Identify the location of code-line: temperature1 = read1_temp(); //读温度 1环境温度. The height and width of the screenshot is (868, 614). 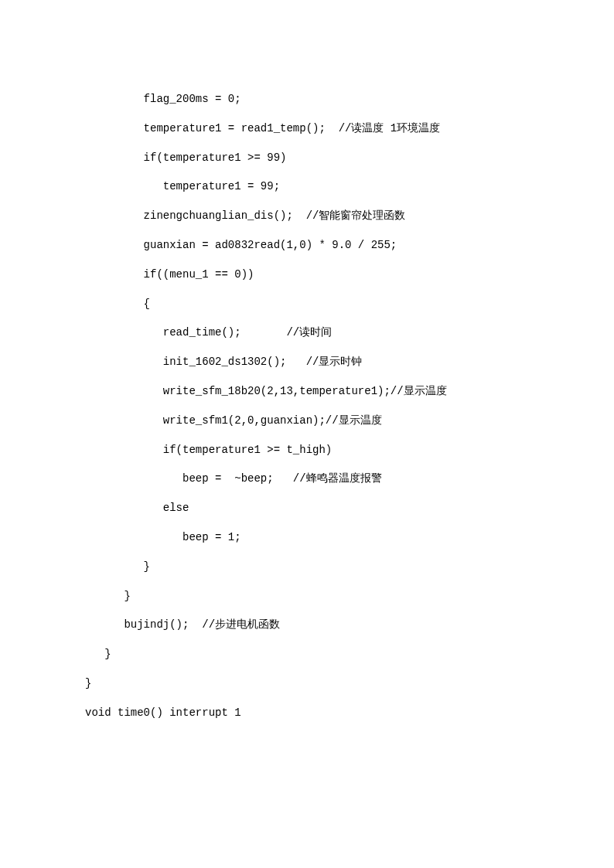
(350, 129).